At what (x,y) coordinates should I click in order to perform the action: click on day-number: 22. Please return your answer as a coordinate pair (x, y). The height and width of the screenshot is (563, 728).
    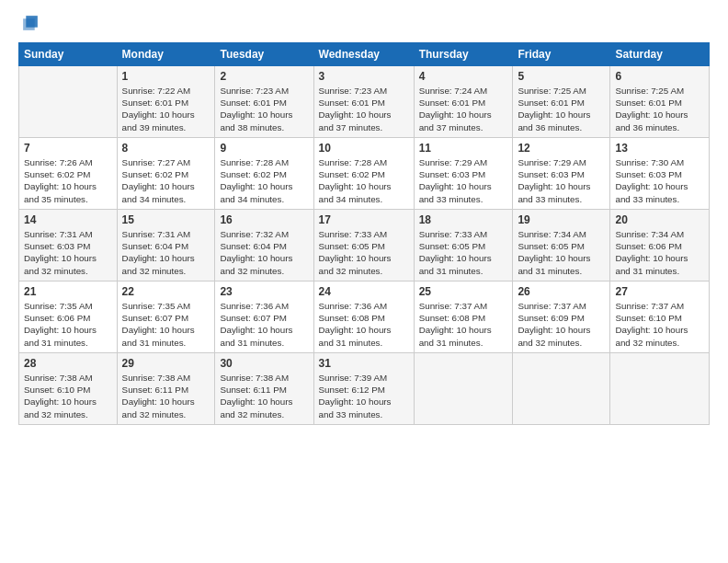
    Looking at the image, I should click on (166, 292).